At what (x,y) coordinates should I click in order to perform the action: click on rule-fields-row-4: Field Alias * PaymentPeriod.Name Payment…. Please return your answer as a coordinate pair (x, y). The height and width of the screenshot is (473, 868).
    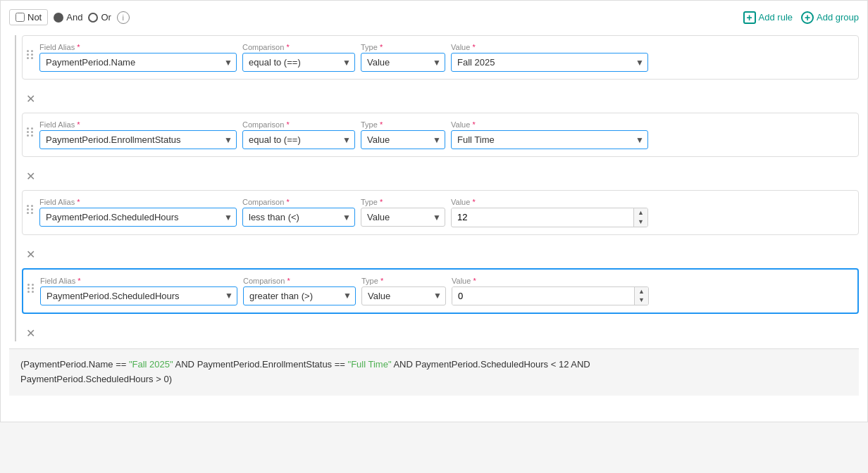
    Looking at the image, I should click on (440, 291).